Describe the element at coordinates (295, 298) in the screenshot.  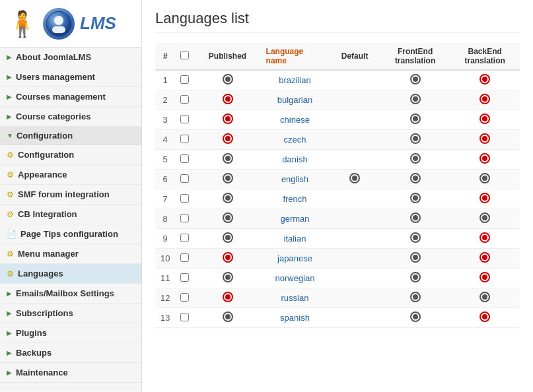
I see `row-language-name: russian` at that location.